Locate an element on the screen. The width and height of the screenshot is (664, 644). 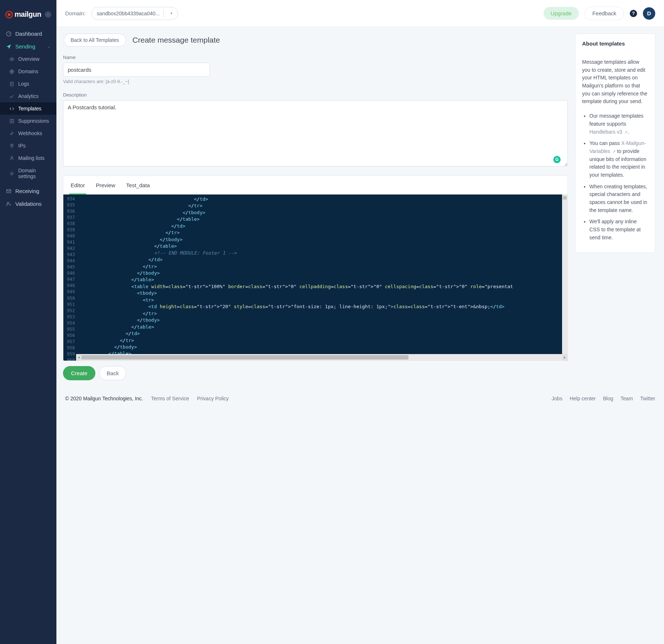
create-button: Create is located at coordinates (79, 373).